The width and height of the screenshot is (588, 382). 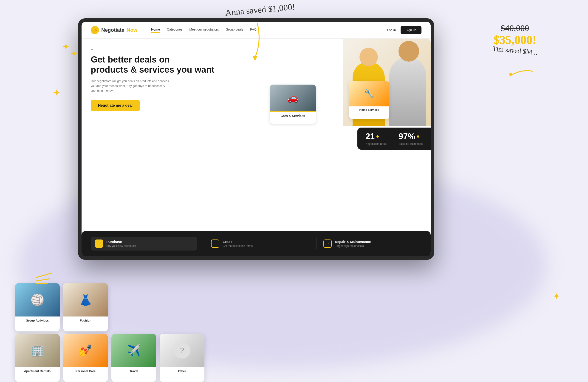 I want to click on menu-repair: → Repair & Maintenance Forget high repai…, so click(x=373, y=244).